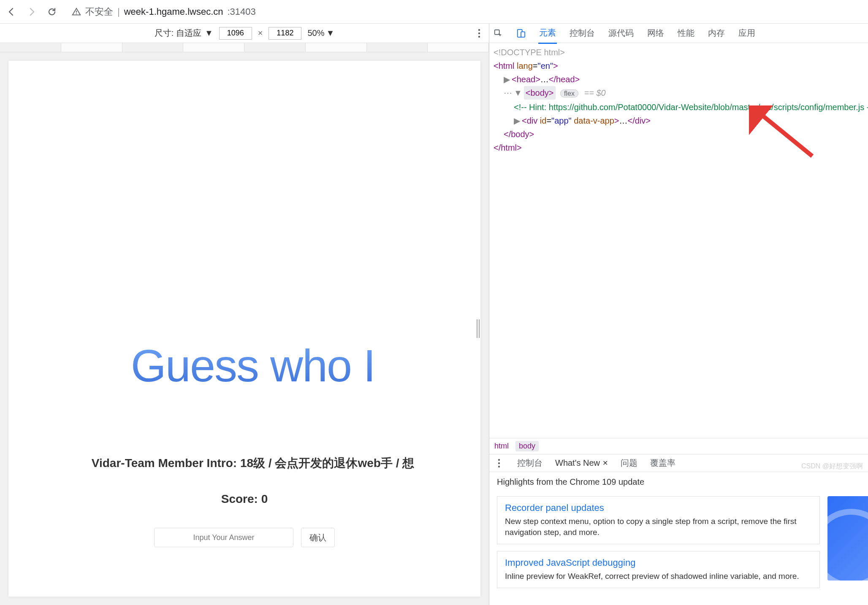 The height and width of the screenshot is (605, 868). I want to click on tab-console: 控制台, so click(582, 33).